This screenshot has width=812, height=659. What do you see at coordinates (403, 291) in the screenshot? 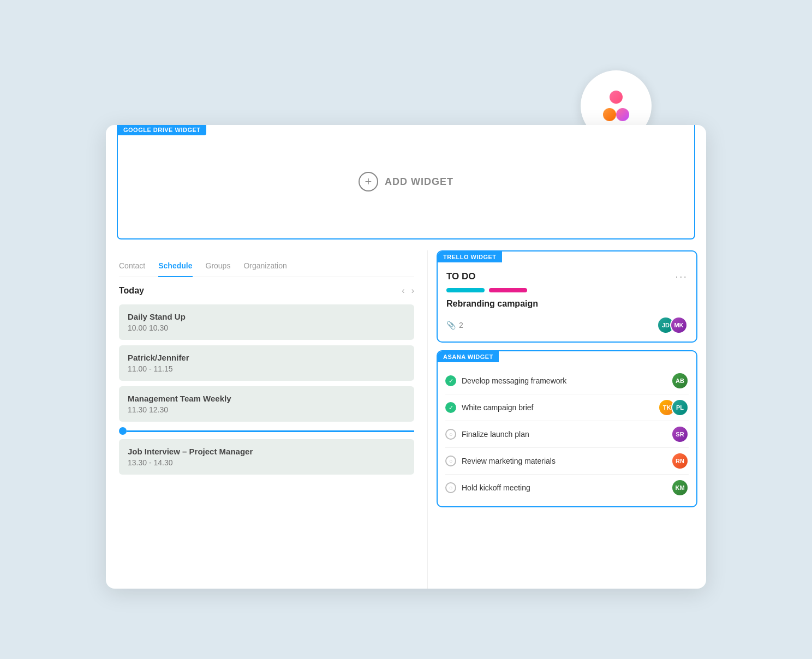
I see `nav-prev: ‹` at bounding box center [403, 291].